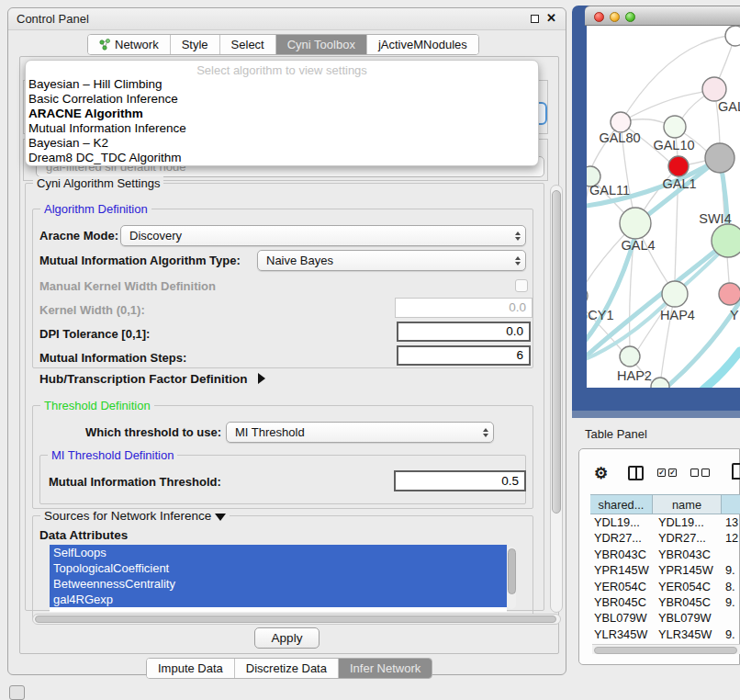  I want to click on collapse-arrow-icon, so click(262, 378).